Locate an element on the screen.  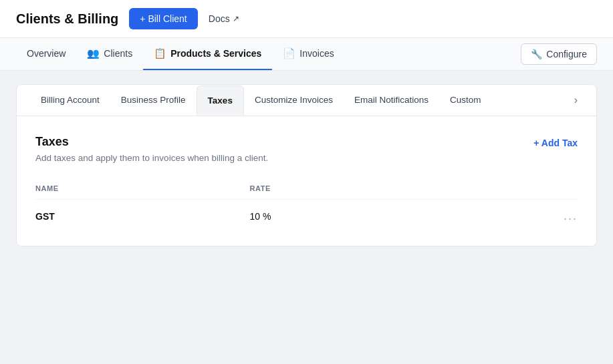
sub-tab-custom-label: Custom is located at coordinates (465, 100).